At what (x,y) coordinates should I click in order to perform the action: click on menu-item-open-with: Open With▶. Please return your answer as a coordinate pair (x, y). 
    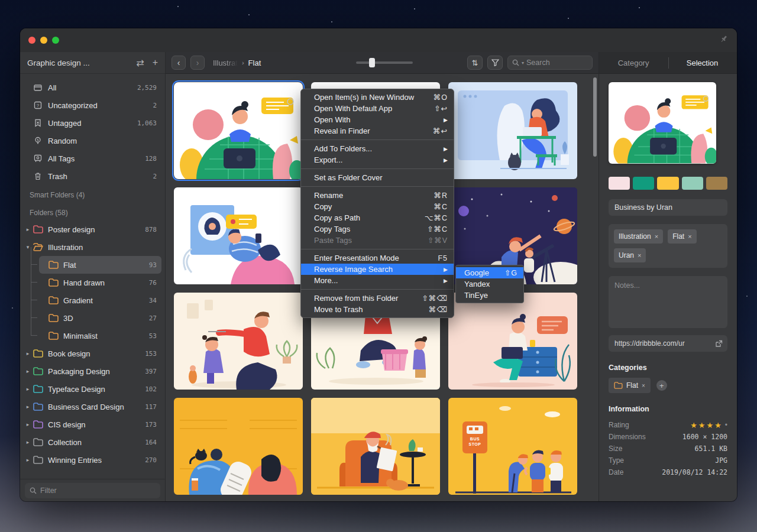
    Looking at the image, I should click on (377, 119).